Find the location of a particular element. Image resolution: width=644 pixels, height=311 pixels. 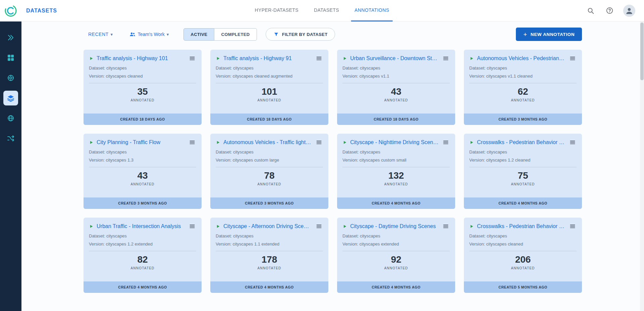

card-title: Traffic analysis - Highway 101 is located at coordinates (141, 58).